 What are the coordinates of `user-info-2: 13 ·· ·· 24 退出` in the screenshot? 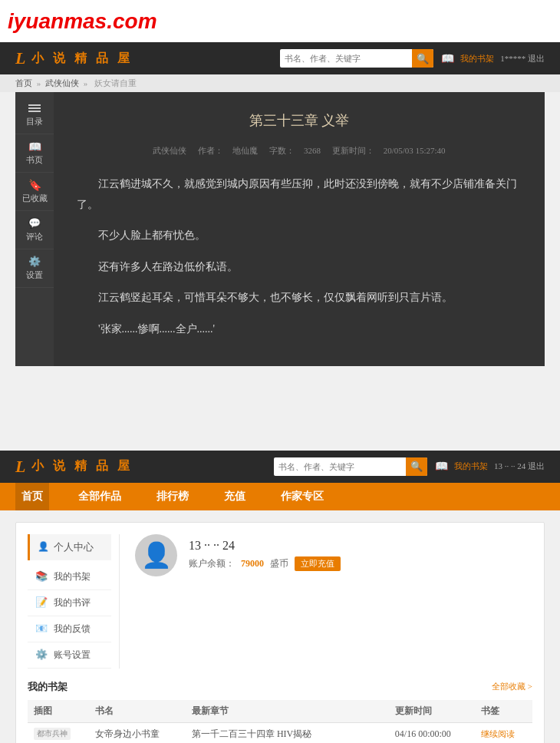 It's located at (519, 467).